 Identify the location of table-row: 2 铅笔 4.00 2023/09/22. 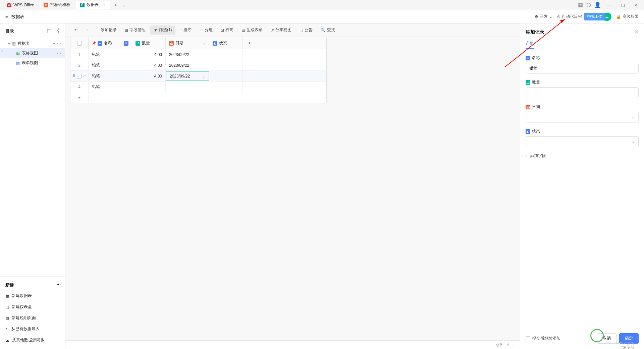
(199, 65).